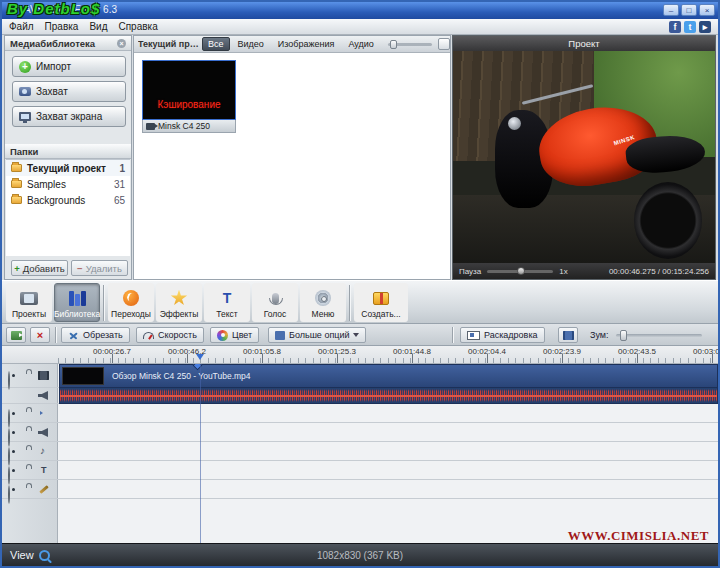 The height and width of the screenshot is (568, 720). What do you see at coordinates (360, 470) in the screenshot?
I see `track-text: T` at bounding box center [360, 470].